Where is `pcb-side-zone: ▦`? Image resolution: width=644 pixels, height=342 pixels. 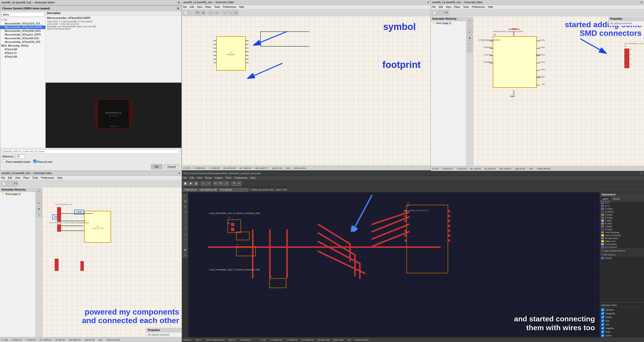
pcb-side-zone: ▦ is located at coordinates (185, 250).